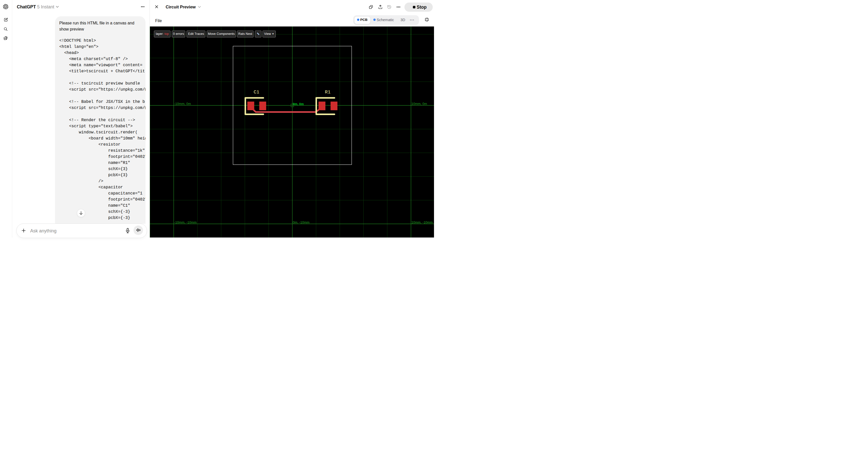 The image size is (868, 475). What do you see at coordinates (301, 222) in the screenshot?
I see `svg-text: 0m, -10mm` at bounding box center [301, 222].